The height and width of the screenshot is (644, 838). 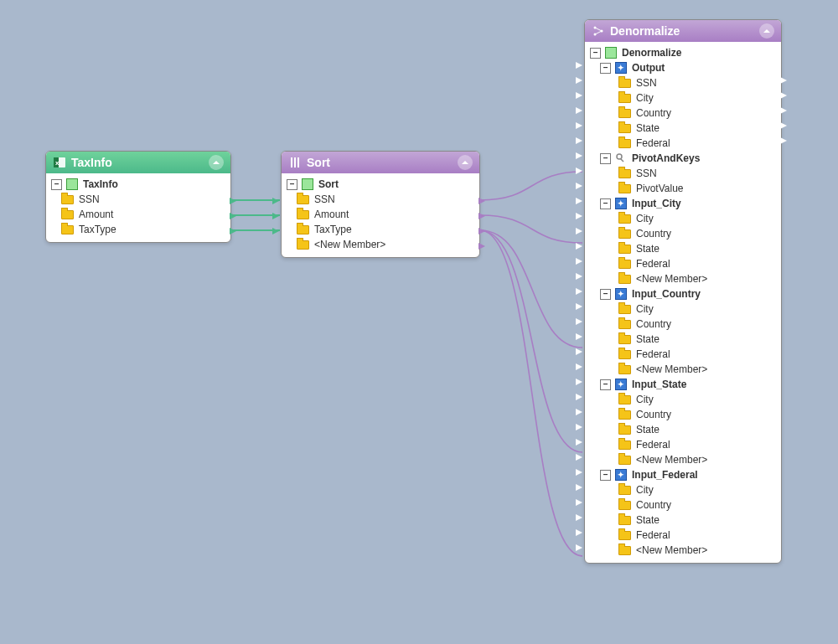 What do you see at coordinates (380, 204) in the screenshot?
I see `node-sort: Sort – Sort SSNAmountTaxType<New Member>` at bounding box center [380, 204].